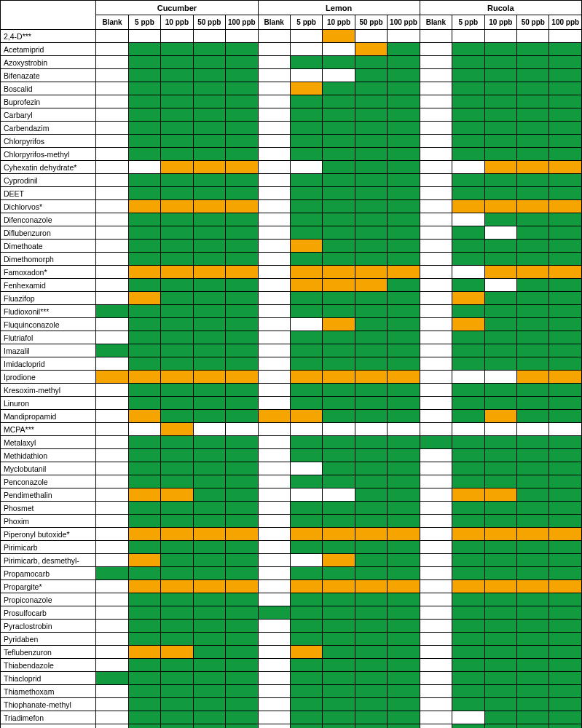 This screenshot has width=582, height=728. What do you see at coordinates (48, 705) in the screenshot?
I see `compound-name: Thiophanate-methyl` at bounding box center [48, 705].